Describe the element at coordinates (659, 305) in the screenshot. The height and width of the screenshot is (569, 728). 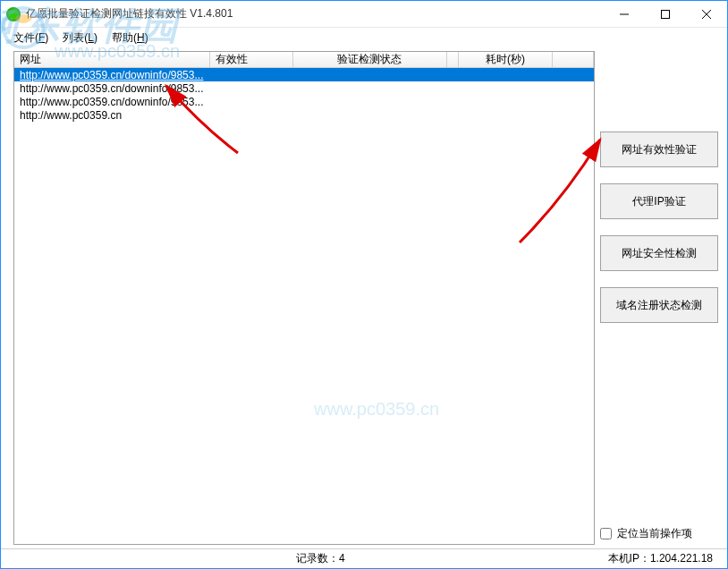
I see `scan-domain-button: 域名注册状态检测` at that location.